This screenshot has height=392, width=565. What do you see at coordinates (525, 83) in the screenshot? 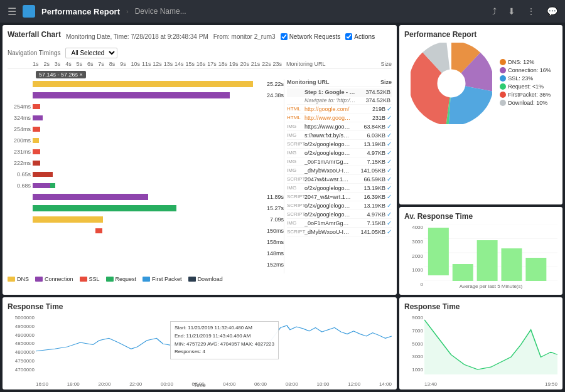
I see `pie-legend: DNS: 12% Connection: 16% SSL: 23% Reques…` at bounding box center [525, 83].